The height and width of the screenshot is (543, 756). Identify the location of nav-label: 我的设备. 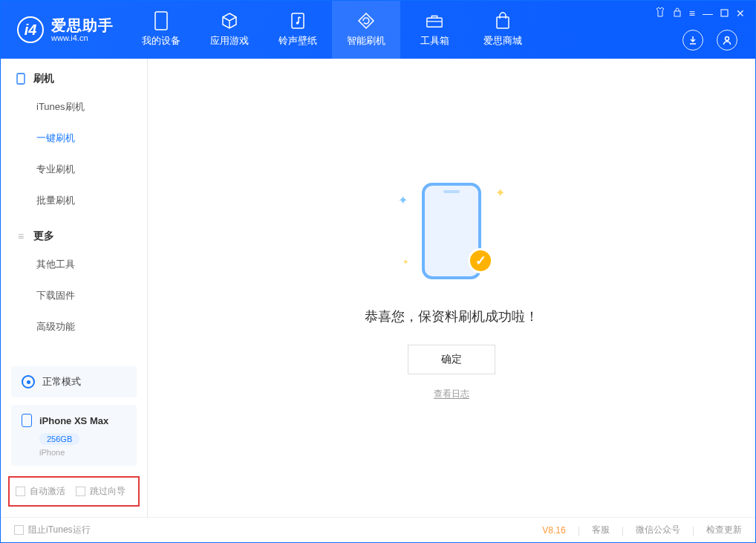
(161, 41).